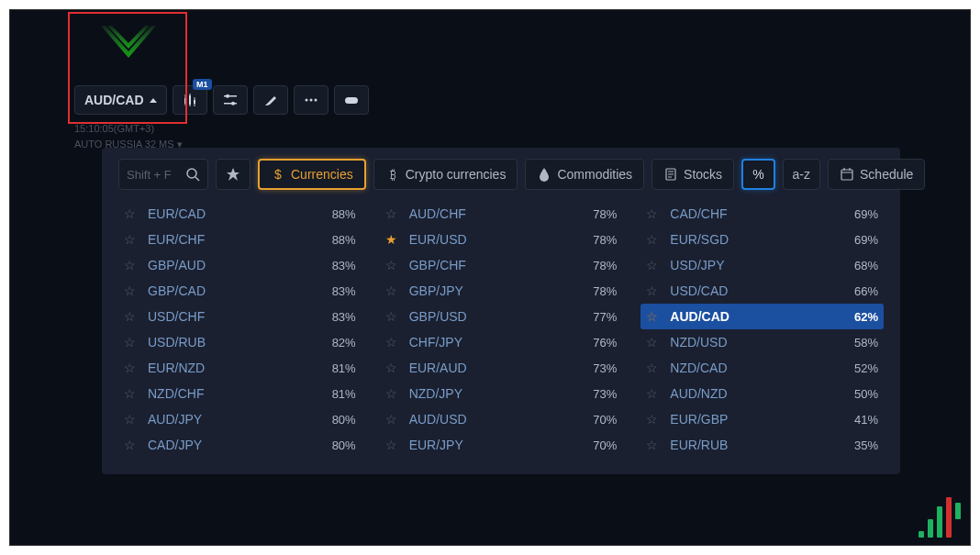 This screenshot has width=980, height=555. What do you see at coordinates (240, 394) in the screenshot?
I see `symbol-row: ☆NZD/CHF81%` at bounding box center [240, 394].